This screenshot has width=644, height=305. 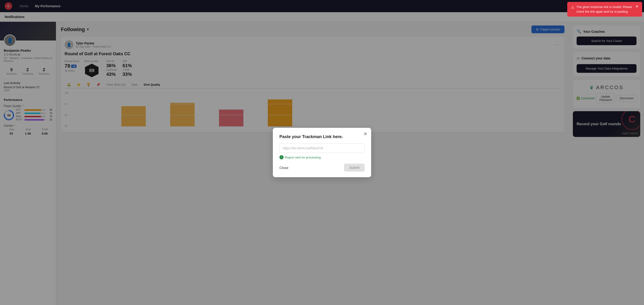 What do you see at coordinates (322, 168) in the screenshot?
I see `modal-footer: Close Submit` at bounding box center [322, 168].